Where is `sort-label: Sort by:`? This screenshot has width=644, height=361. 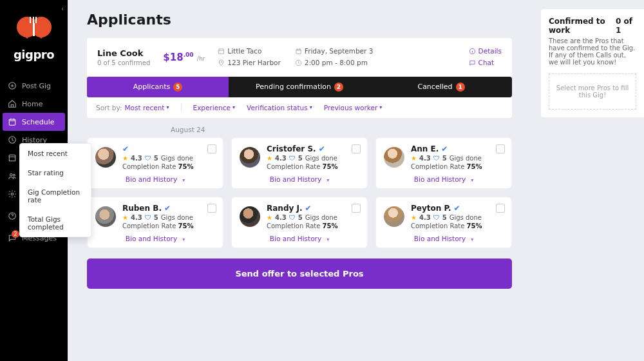
sort-label: Sort by: is located at coordinates (109, 108).